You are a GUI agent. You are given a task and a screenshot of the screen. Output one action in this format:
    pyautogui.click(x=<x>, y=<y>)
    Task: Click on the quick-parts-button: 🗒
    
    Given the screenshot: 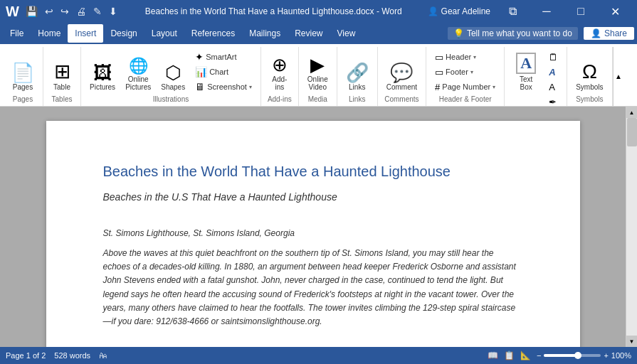 What is the action you would take?
    pyautogui.click(x=554, y=57)
    